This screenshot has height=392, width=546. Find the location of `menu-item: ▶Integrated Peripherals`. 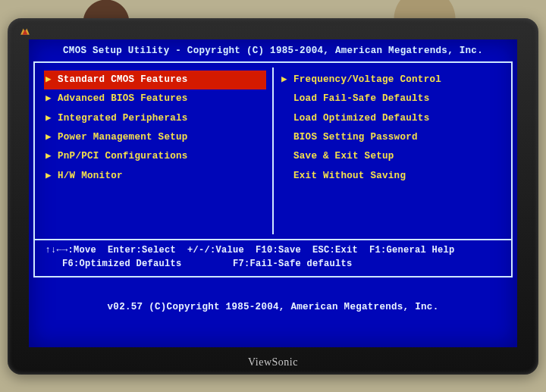

menu-item: ▶Integrated Peripherals is located at coordinates (155, 118).